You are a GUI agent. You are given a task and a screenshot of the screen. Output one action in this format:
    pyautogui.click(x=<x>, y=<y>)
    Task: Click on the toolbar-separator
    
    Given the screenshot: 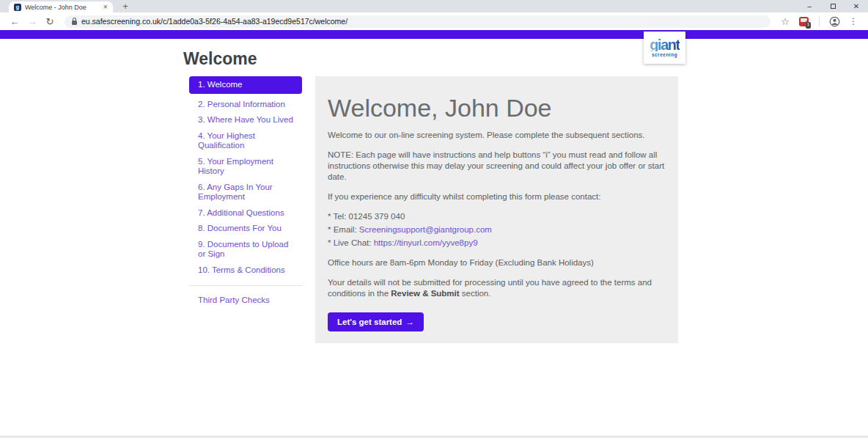 What is the action you would take?
    pyautogui.click(x=820, y=22)
    